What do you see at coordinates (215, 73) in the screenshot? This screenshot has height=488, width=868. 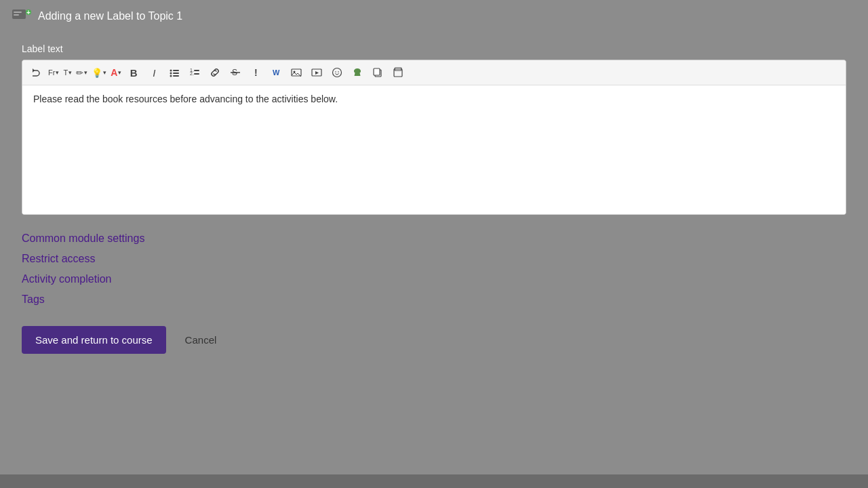 I see `toolbar-link` at bounding box center [215, 73].